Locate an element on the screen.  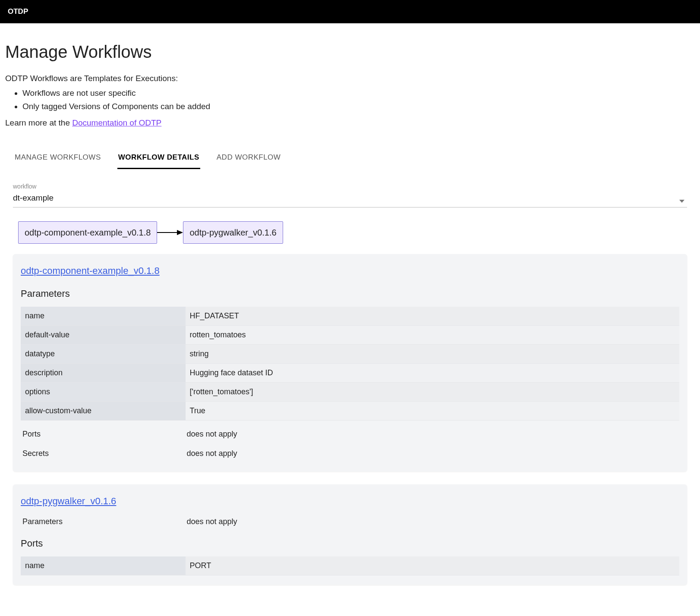
intro-text: ODTP Workflows are Templates for Executi… is located at coordinates (350, 79).